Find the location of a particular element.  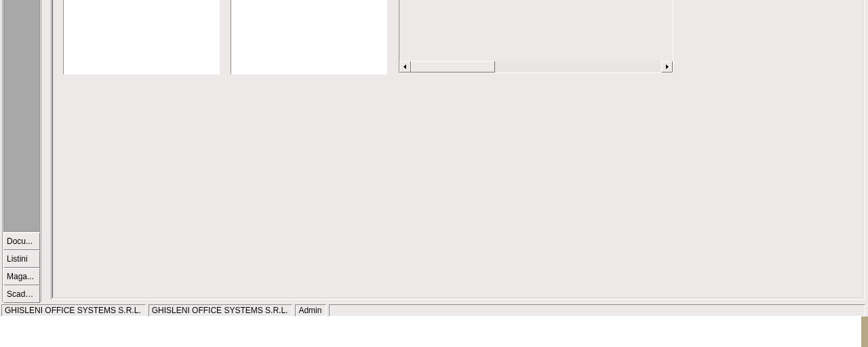

list-body is located at coordinates (536, 30).